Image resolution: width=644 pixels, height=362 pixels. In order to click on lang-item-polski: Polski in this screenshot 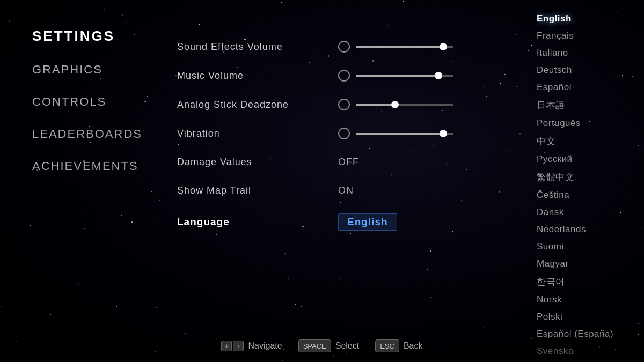, I will do `click(582, 317)`.